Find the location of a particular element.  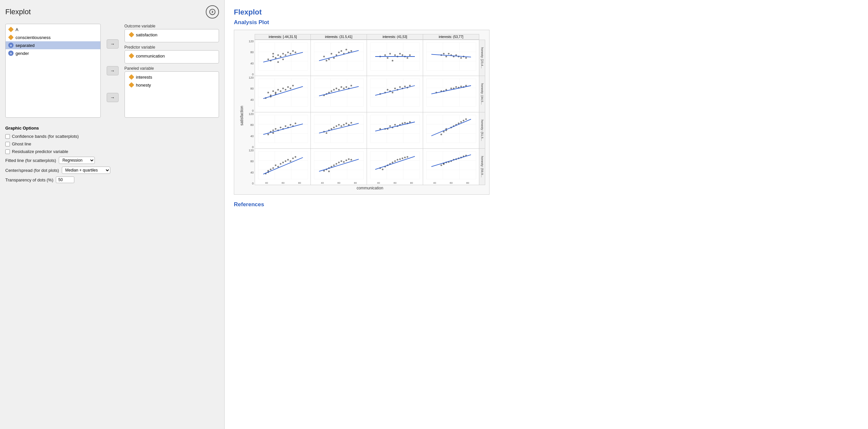

col-header-1: interests: (31.5,41] is located at coordinates (339, 37).